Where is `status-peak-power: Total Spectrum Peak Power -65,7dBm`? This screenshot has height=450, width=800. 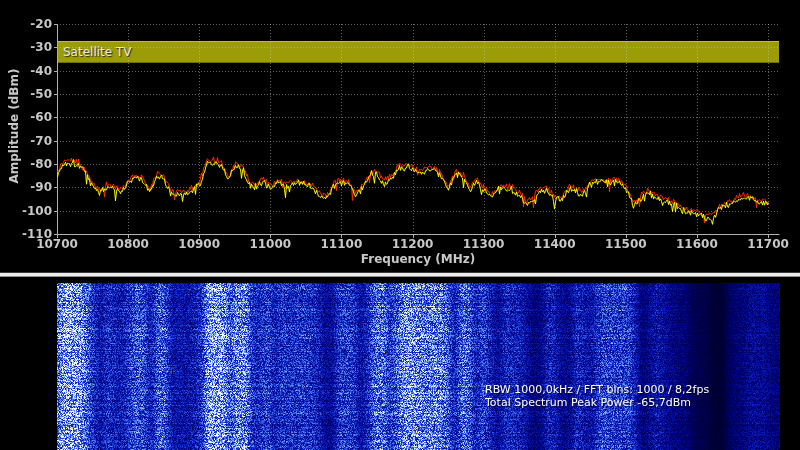 status-peak-power: Total Spectrum Peak Power -65,7dBm is located at coordinates (597, 402).